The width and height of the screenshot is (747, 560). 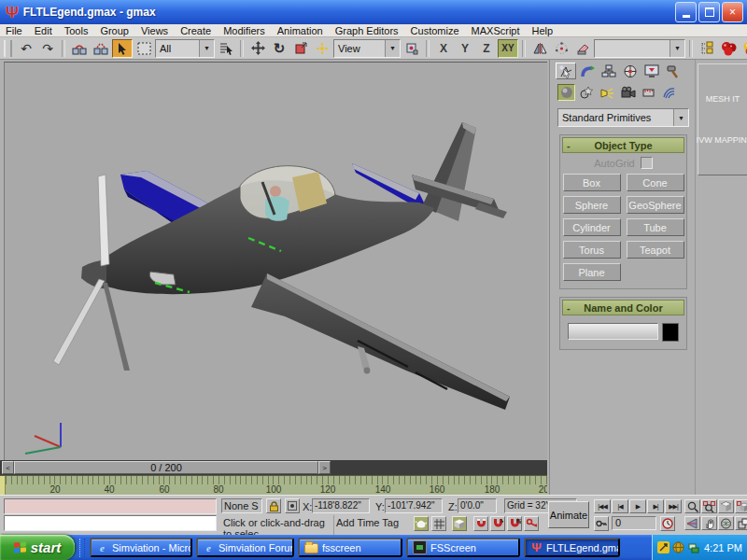 What do you see at coordinates (114, 31) in the screenshot?
I see `menu-item: Group` at bounding box center [114, 31].